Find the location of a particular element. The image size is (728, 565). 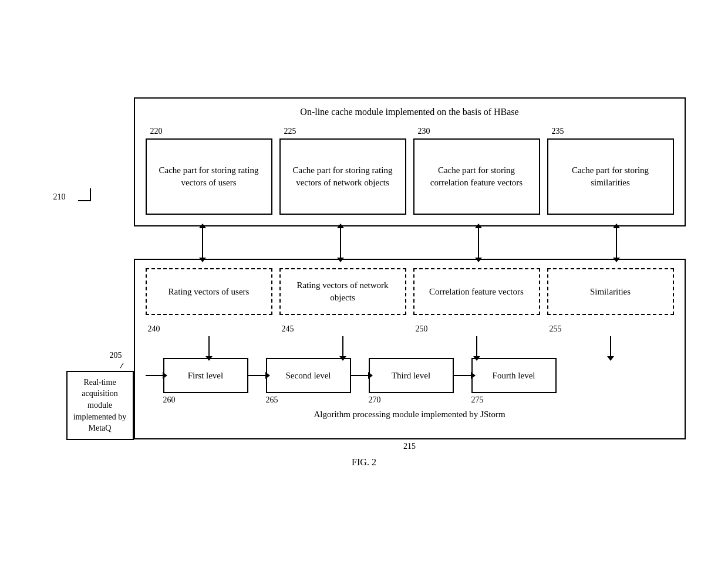

cache-module-title: On-line cache module implemented on the … is located at coordinates (410, 112).